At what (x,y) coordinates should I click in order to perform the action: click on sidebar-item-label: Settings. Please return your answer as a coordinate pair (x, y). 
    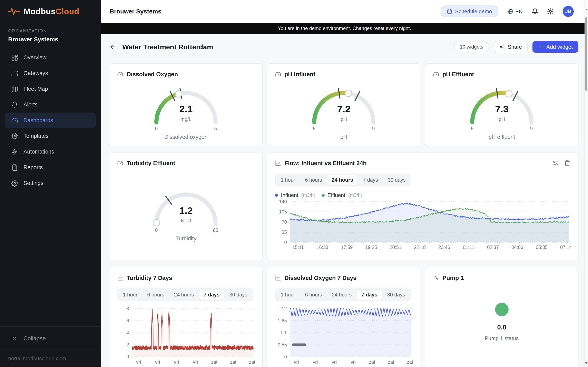
    Looking at the image, I should click on (34, 183).